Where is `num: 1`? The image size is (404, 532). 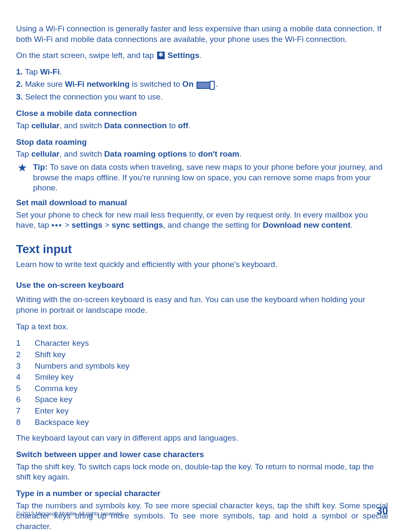
num: 1 is located at coordinates (25, 344).